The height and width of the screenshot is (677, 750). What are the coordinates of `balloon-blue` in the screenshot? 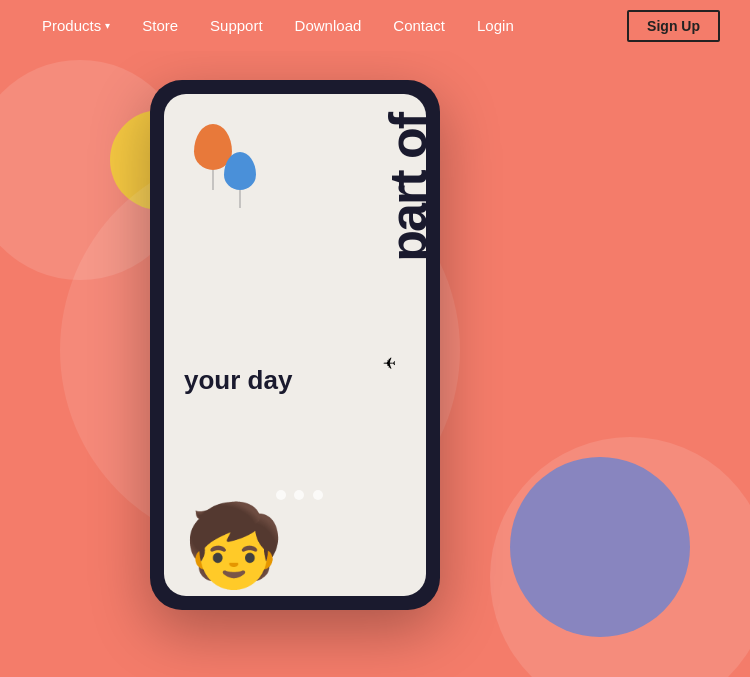 It's located at (240, 171).